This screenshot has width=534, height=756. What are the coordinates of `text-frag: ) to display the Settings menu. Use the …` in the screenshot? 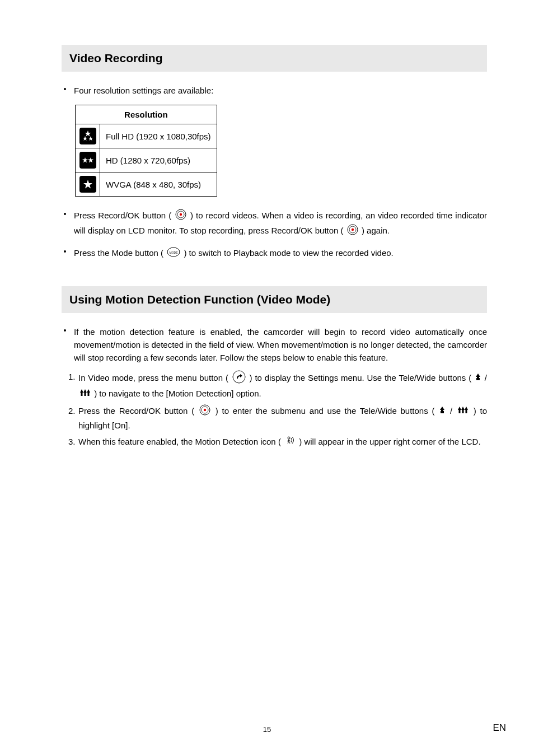 It's located at (362, 377).